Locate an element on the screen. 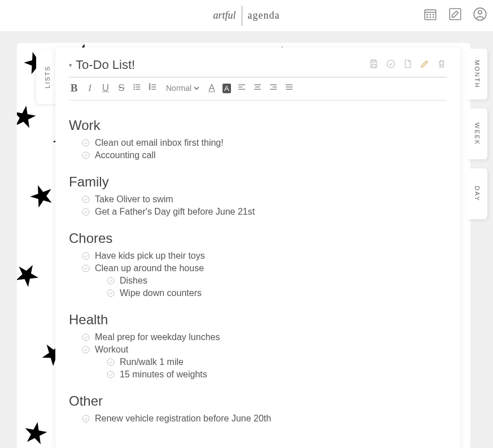 The width and height of the screenshot is (493, 448). task-item: Get a Father's Day gift before June 21st is located at coordinates (264, 212).